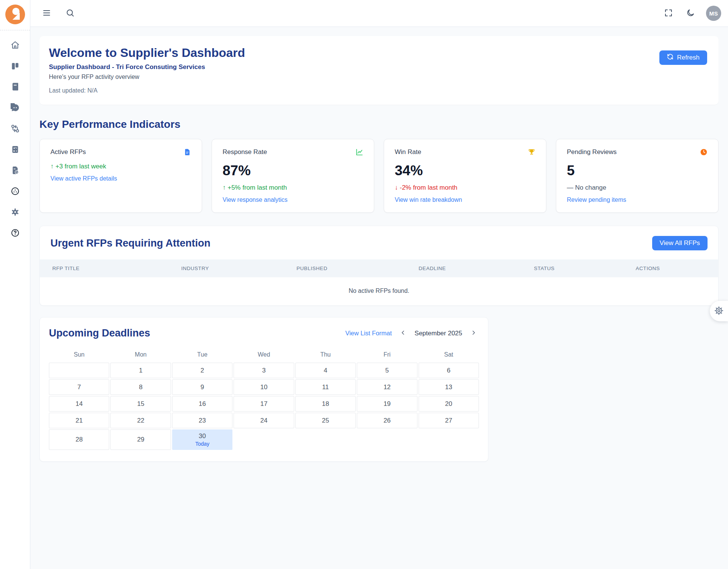 This screenshot has height=569, width=728. What do you see at coordinates (79, 355) in the screenshot?
I see `calendar-dayname: Sun` at bounding box center [79, 355].